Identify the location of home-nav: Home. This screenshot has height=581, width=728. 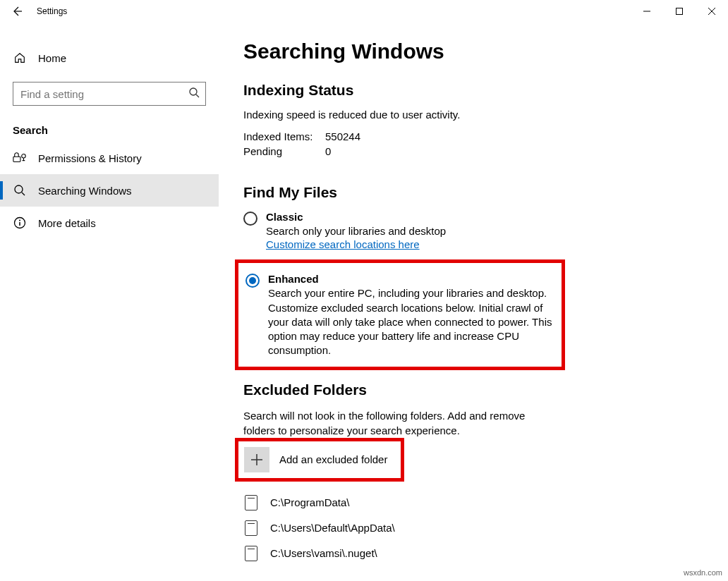
(109, 58).